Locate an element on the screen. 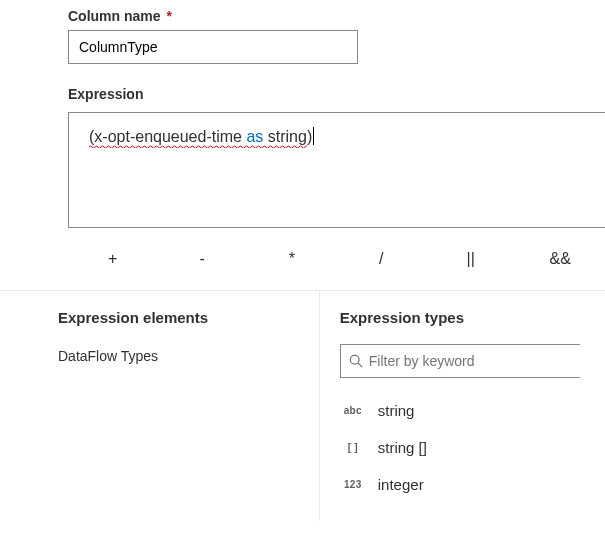  operator-divide: / is located at coordinates (382, 259).